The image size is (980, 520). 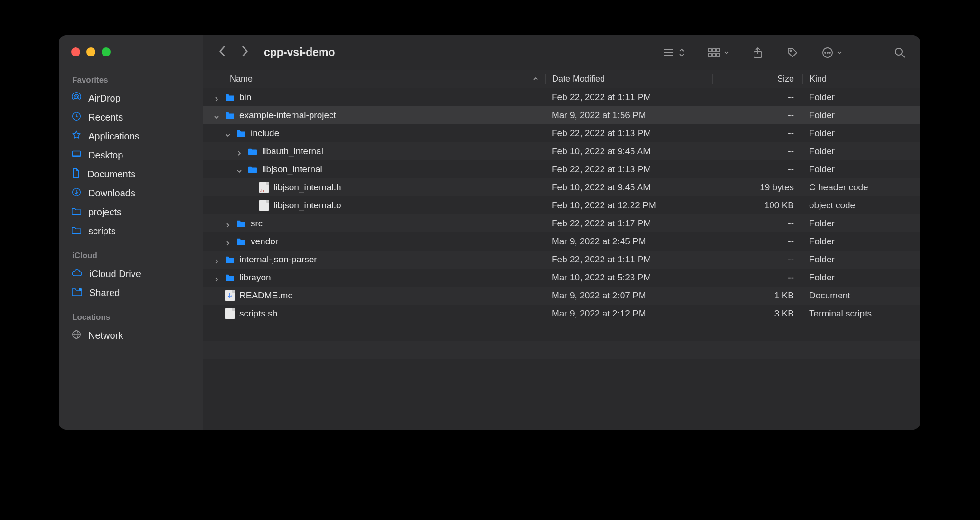 What do you see at coordinates (102, 232) in the screenshot?
I see `sidebar-item-label: scripts` at bounding box center [102, 232].